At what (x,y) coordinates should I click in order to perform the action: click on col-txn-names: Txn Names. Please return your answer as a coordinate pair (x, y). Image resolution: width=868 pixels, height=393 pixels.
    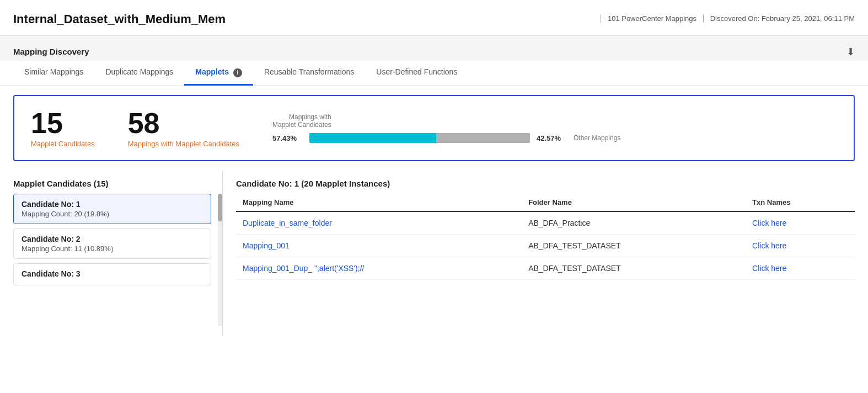
    Looking at the image, I should click on (800, 203).